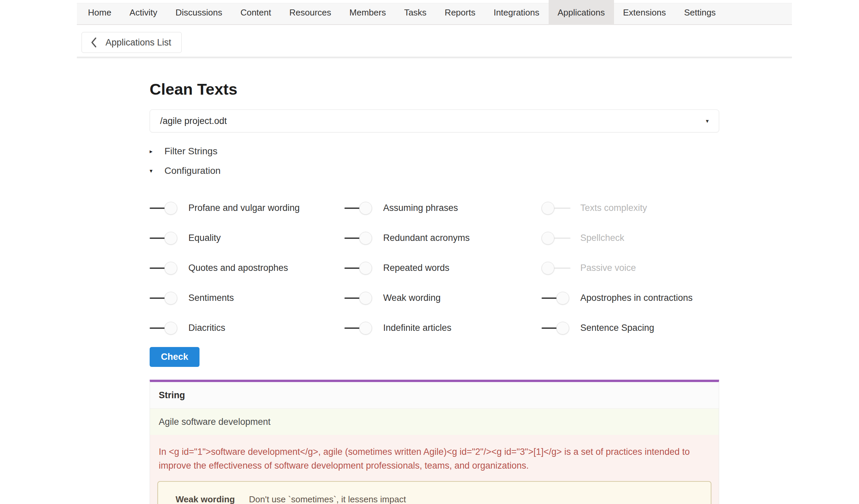 The width and height of the screenshot is (859, 504). What do you see at coordinates (256, 12) in the screenshot?
I see `nav-item-content: Content` at bounding box center [256, 12].